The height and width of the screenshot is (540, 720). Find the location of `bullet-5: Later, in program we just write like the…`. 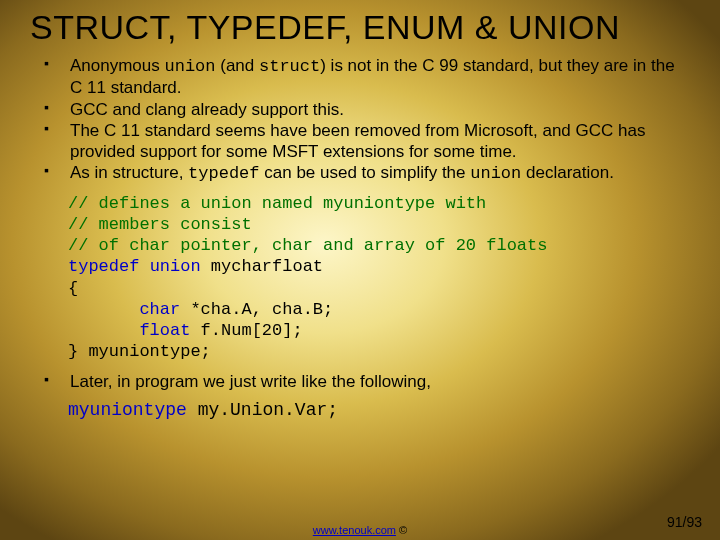

bullet-5: Later, in program we just write like the… is located at coordinates (367, 382).